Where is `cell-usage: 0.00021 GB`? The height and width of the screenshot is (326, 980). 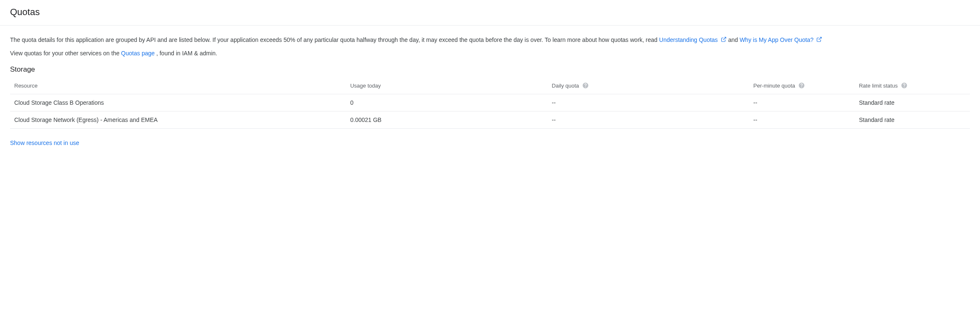
cell-usage: 0.00021 GB is located at coordinates (446, 120).